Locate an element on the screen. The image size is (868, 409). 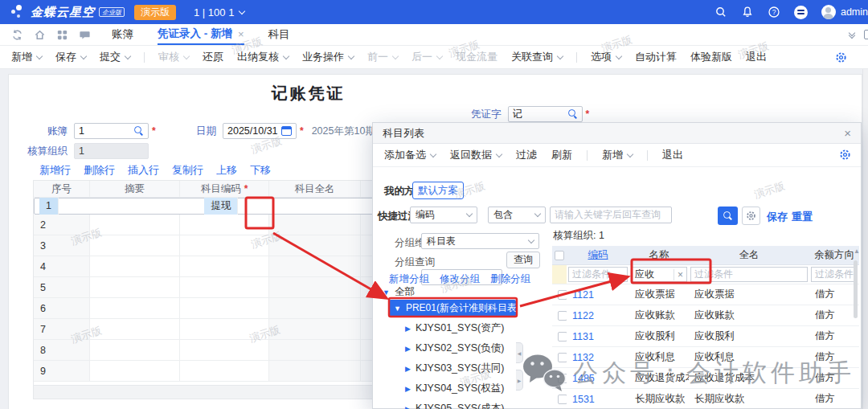
search-button is located at coordinates (728, 215).